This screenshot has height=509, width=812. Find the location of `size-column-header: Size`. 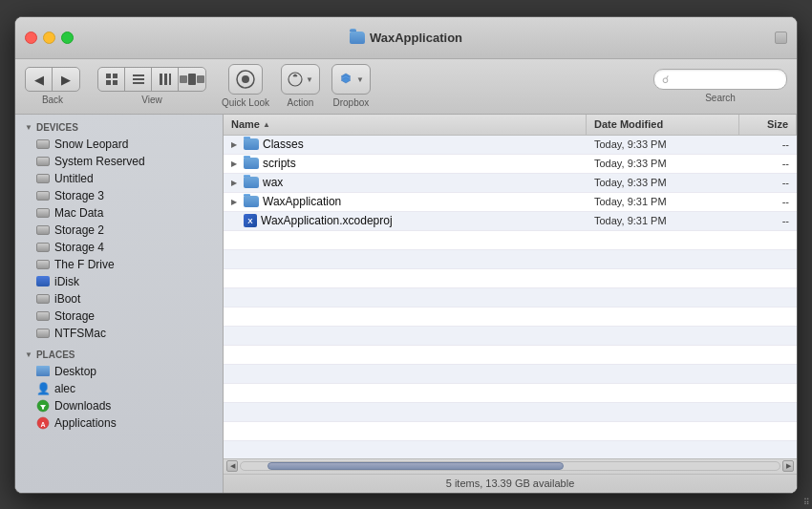

size-column-header: Size is located at coordinates (768, 124).